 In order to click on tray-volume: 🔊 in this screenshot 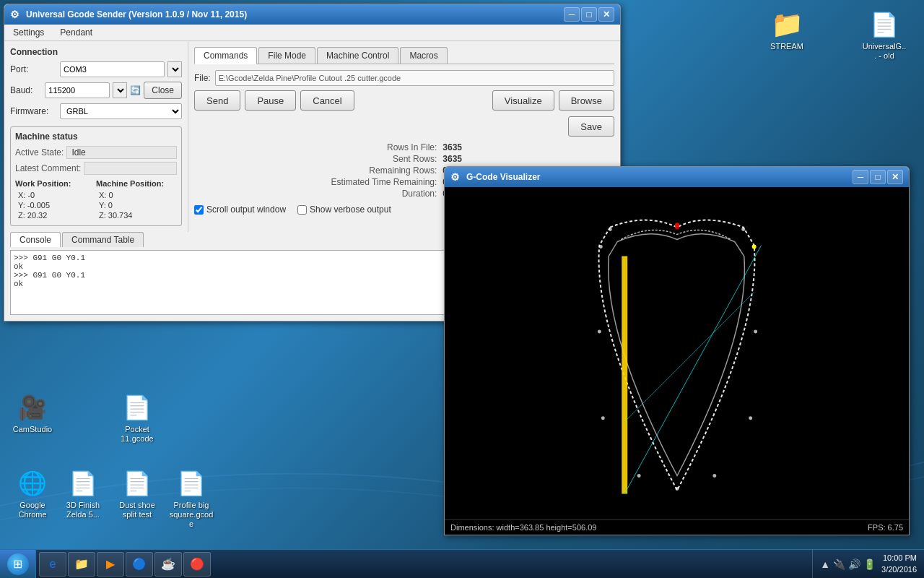, I will do `click(855, 564)`.